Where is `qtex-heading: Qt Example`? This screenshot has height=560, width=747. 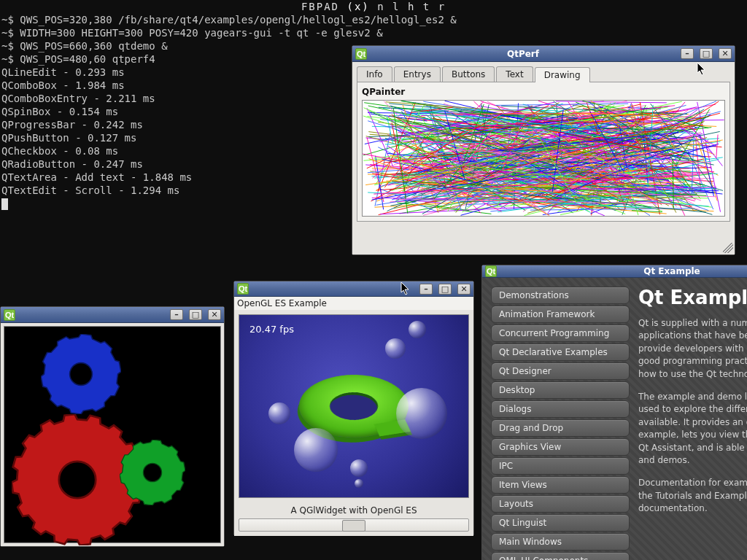
qtex-heading: Qt Example is located at coordinates (693, 298).